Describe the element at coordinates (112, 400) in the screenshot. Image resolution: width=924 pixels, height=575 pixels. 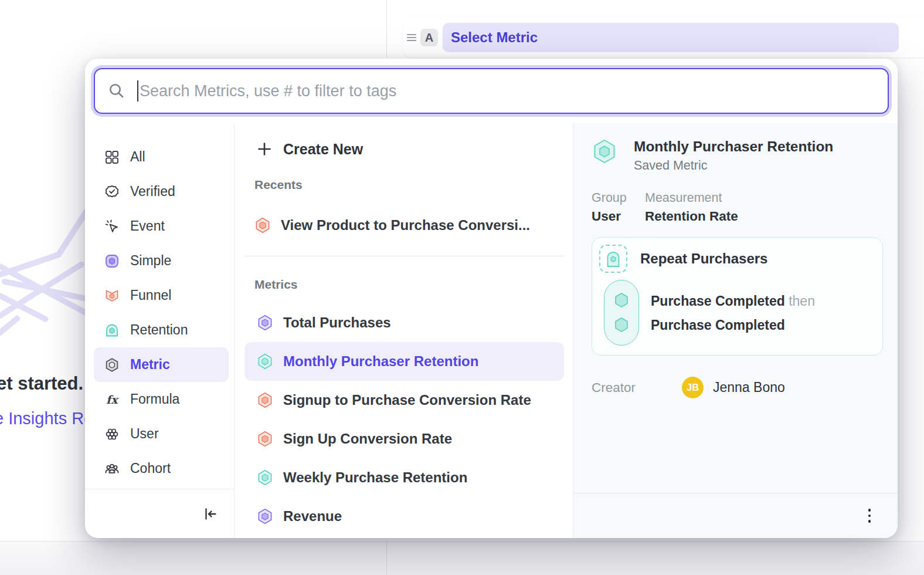
I see `formula-icon: fx` at that location.